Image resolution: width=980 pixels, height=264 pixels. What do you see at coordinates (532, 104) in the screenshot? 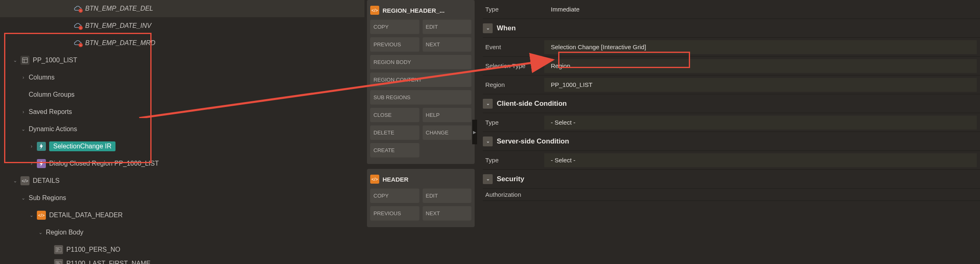
I see `section-title: Client-side Condition` at bounding box center [532, 104].